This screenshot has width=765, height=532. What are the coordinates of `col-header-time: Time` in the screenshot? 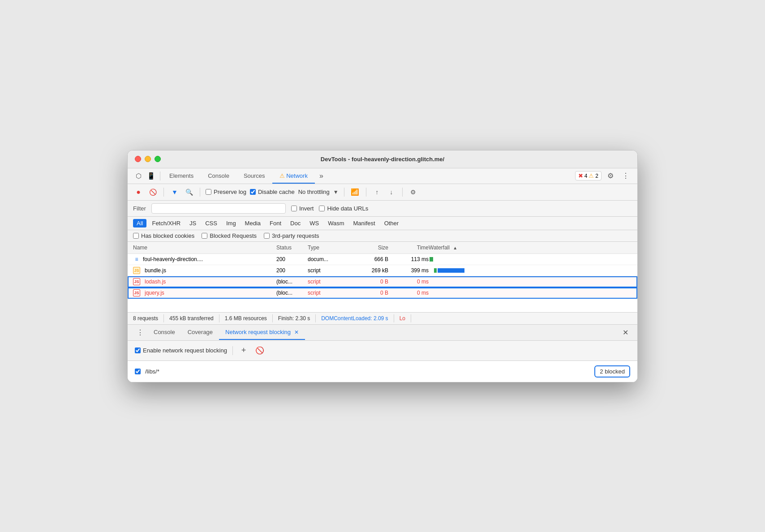 It's located at (408, 248).